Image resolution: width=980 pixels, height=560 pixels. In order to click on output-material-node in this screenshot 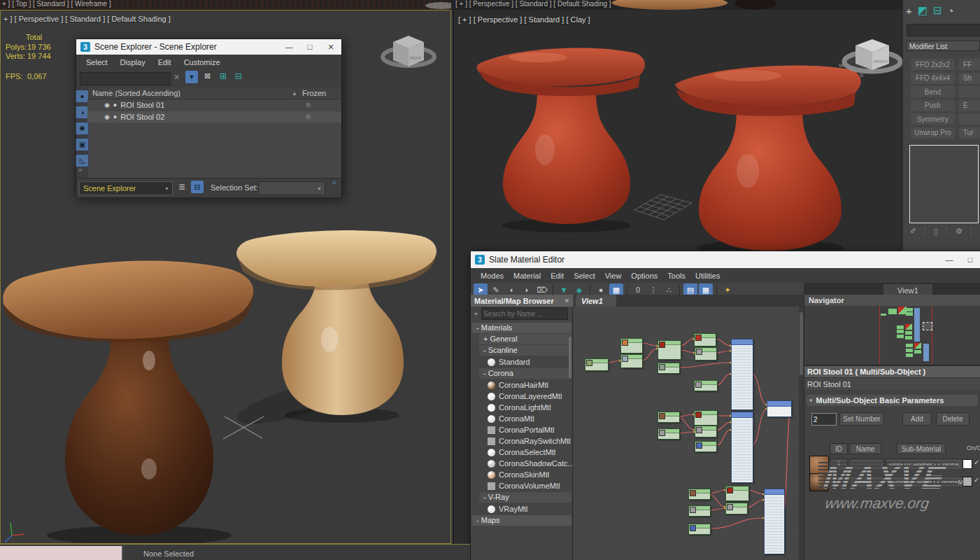, I will do `click(779, 409)`.